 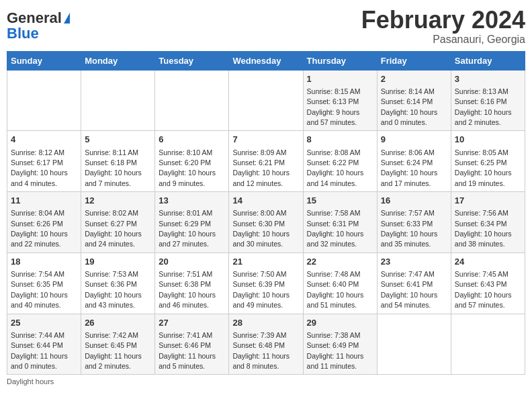 I want to click on day-info: Sunrise: 7:39 AM Sunset: 6:48 PM Dayligh…, so click(x=261, y=351).